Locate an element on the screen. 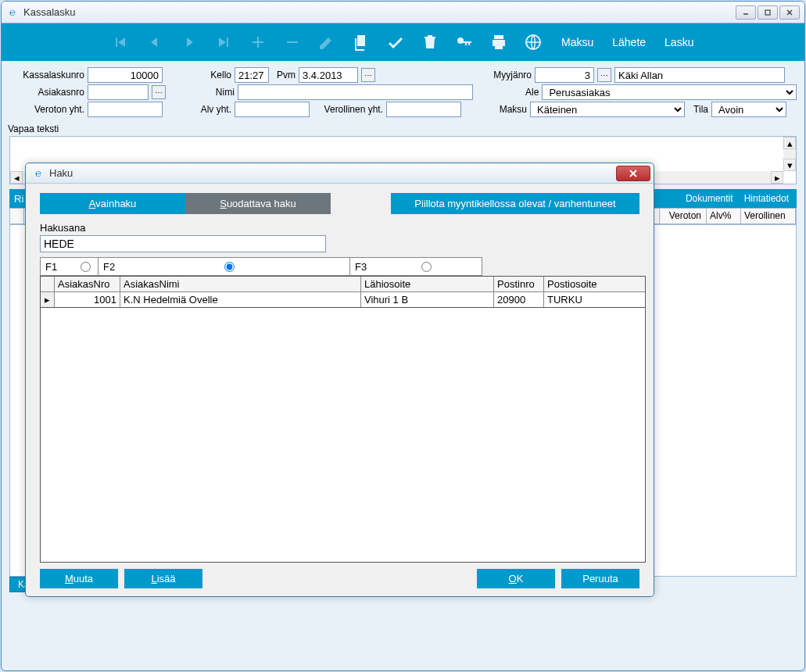  table-row: ▸ 1001 K.N Hedelmiä Ovelle Vihuri 1 B 20… is located at coordinates (342, 300).